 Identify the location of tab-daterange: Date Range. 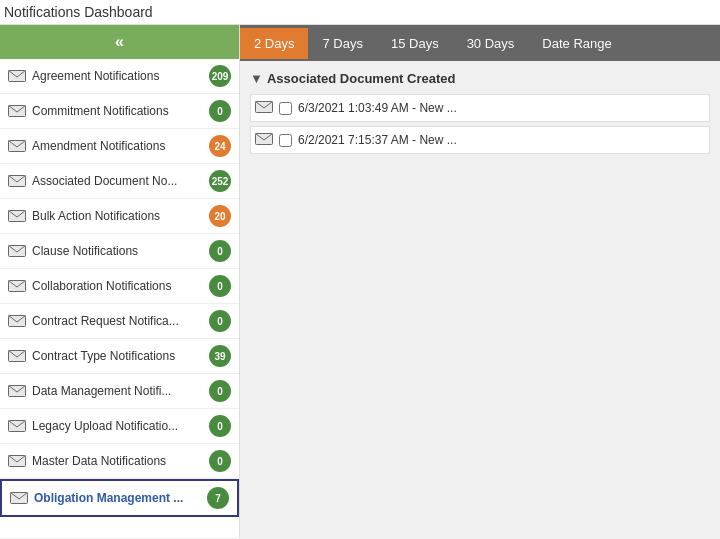
(576, 44).